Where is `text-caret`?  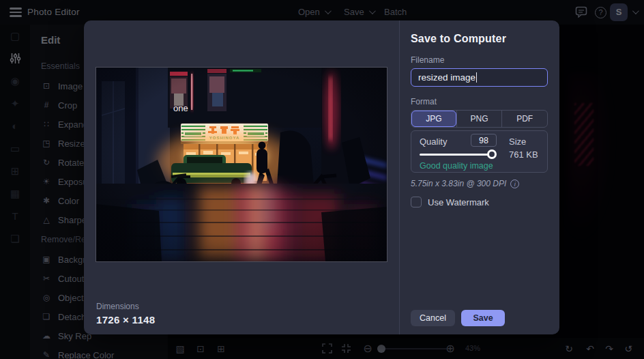 text-caret is located at coordinates (476, 78).